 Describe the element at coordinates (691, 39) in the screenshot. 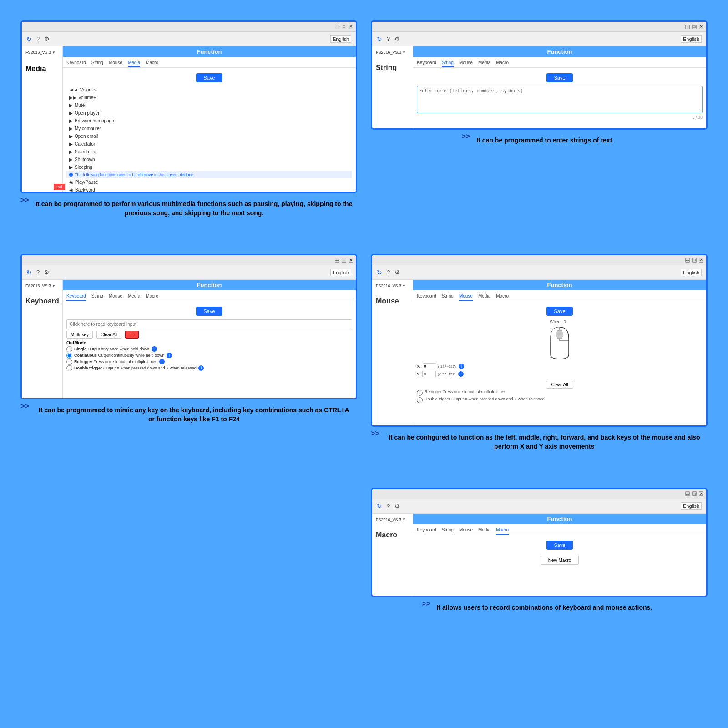

I see `lang-select-string: English` at that location.